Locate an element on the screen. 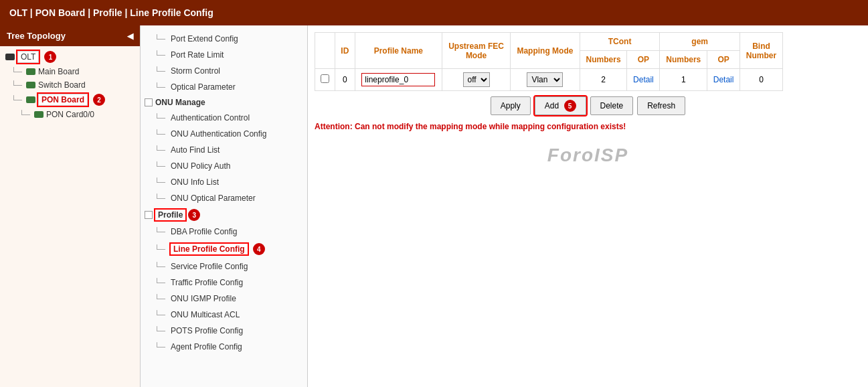 This screenshot has height=387, width=868. nav-label: POTS Profile Config is located at coordinates (207, 331).